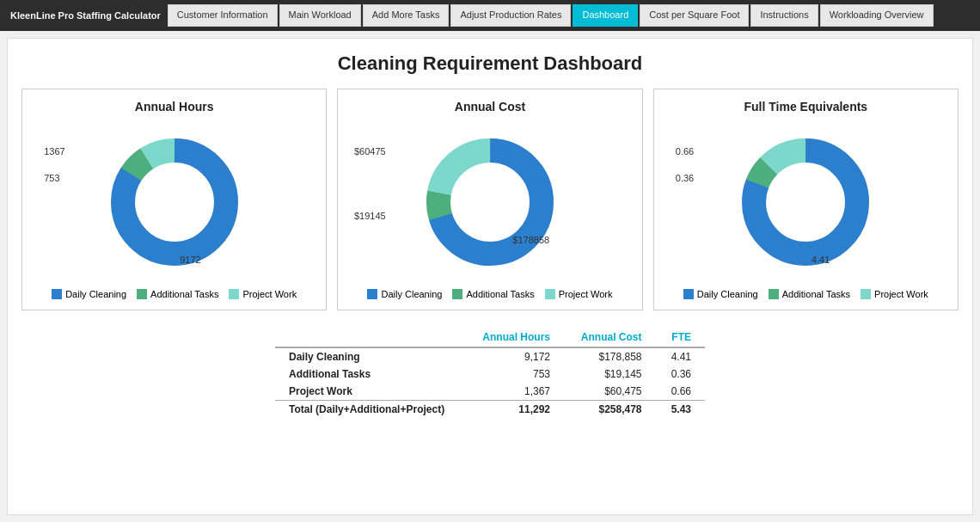 This screenshot has height=522, width=980. I want to click on legend-label-1-1: Additional Tasks, so click(500, 294).